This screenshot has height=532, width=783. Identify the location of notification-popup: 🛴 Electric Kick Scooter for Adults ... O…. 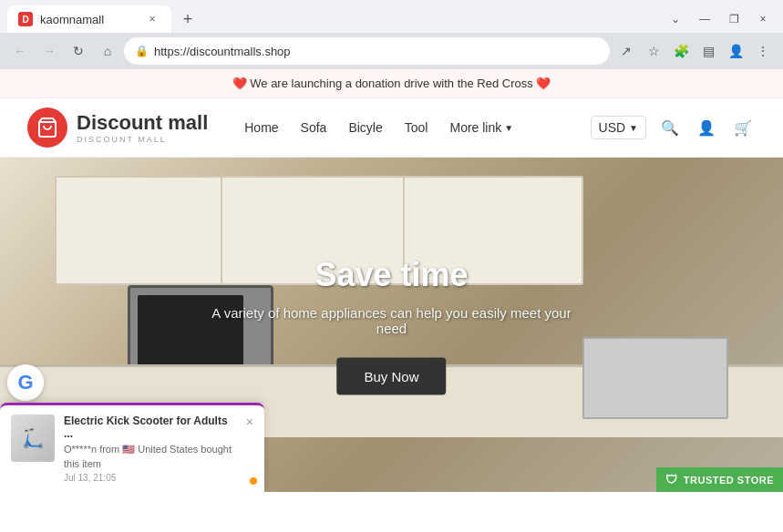
(132, 447).